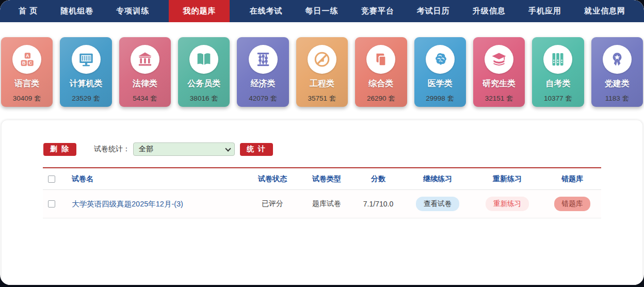  Describe the element at coordinates (28, 11) in the screenshot. I see `nav-item-home: 首 页` at that location.